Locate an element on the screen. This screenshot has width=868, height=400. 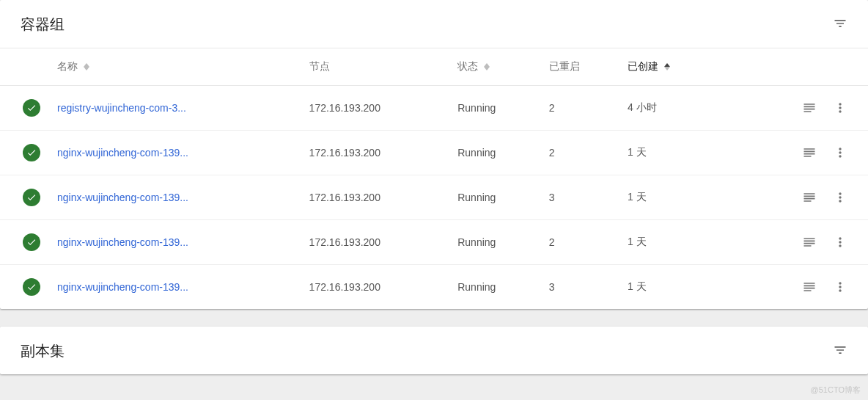
column-status-label: 状态 is located at coordinates (468, 66).